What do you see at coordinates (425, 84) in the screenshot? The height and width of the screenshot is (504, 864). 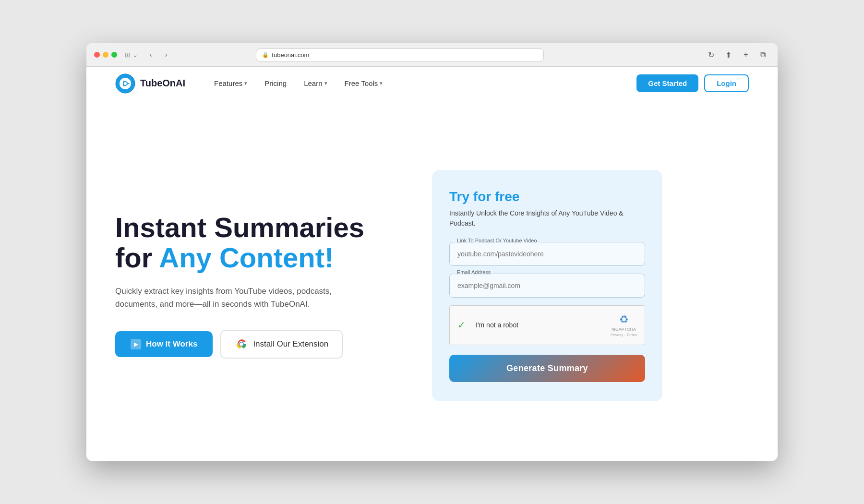 I see `nav-links: Features ▾ Pricing Learn ▾ Free Tools ▾` at bounding box center [425, 84].